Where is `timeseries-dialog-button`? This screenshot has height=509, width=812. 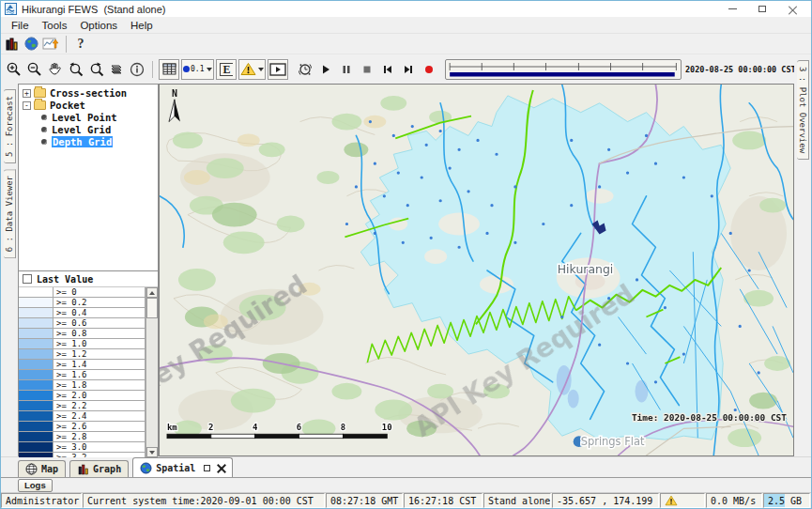
timeseries-dialog-button is located at coordinates (51, 44).